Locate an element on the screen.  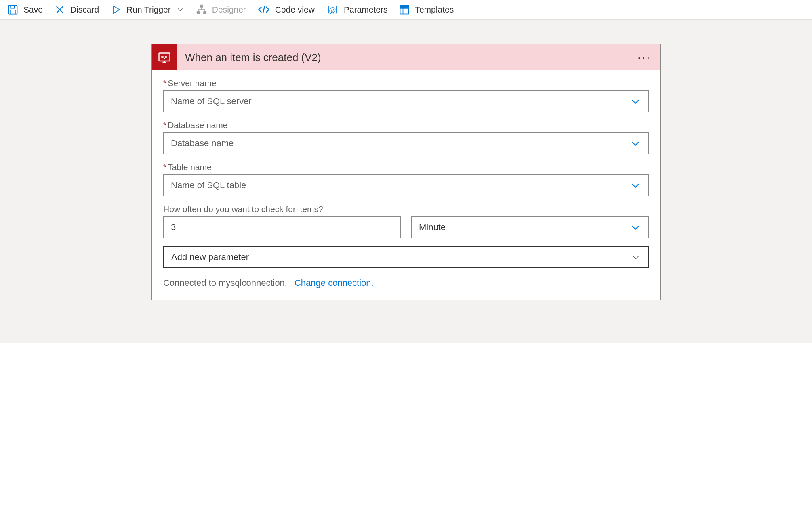
server-name-placeholder: Name of SQL server is located at coordinates (211, 101).